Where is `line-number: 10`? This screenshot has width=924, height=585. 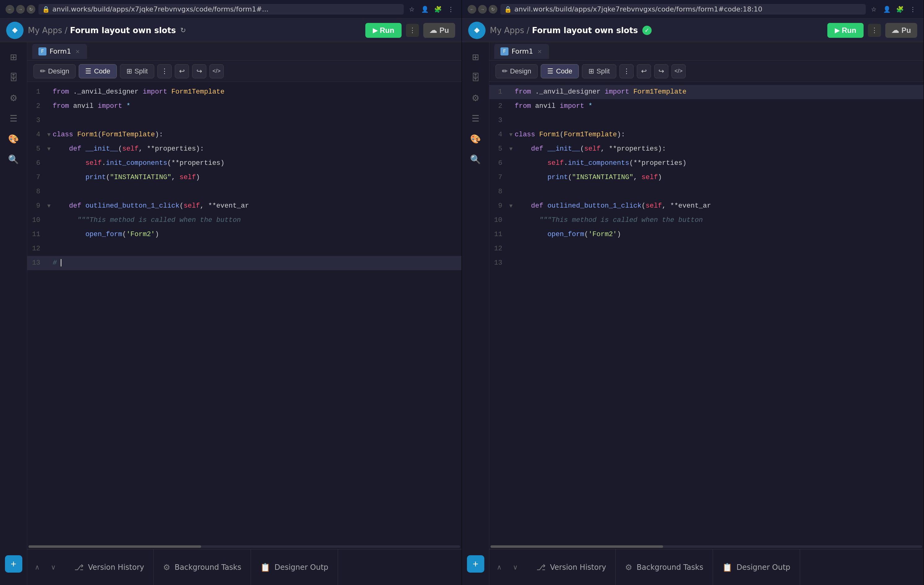
line-number: 10 is located at coordinates (500, 220).